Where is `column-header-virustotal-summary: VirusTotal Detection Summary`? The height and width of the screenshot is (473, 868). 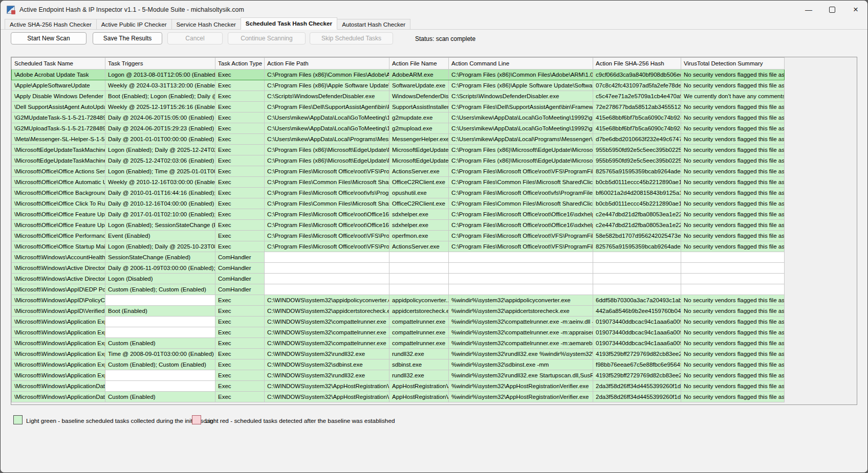
column-header-virustotal-summary: VirusTotal Detection Summary is located at coordinates (733, 63).